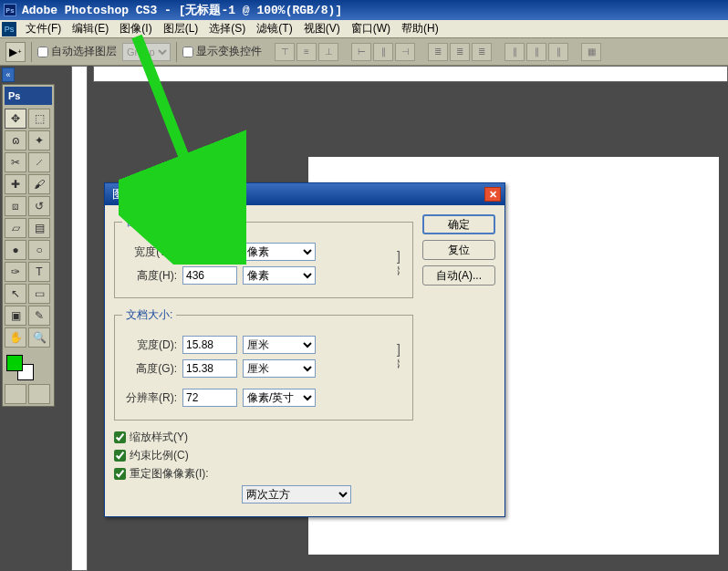  I want to click on width-label: 宽度(W):, so click(150, 252).